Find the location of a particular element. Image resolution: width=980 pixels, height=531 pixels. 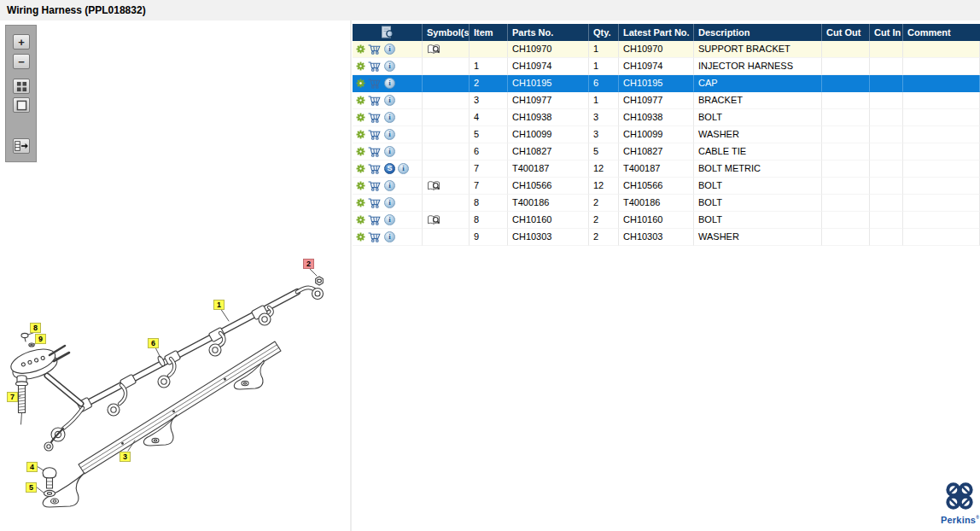

full-view-button is located at coordinates (21, 105).